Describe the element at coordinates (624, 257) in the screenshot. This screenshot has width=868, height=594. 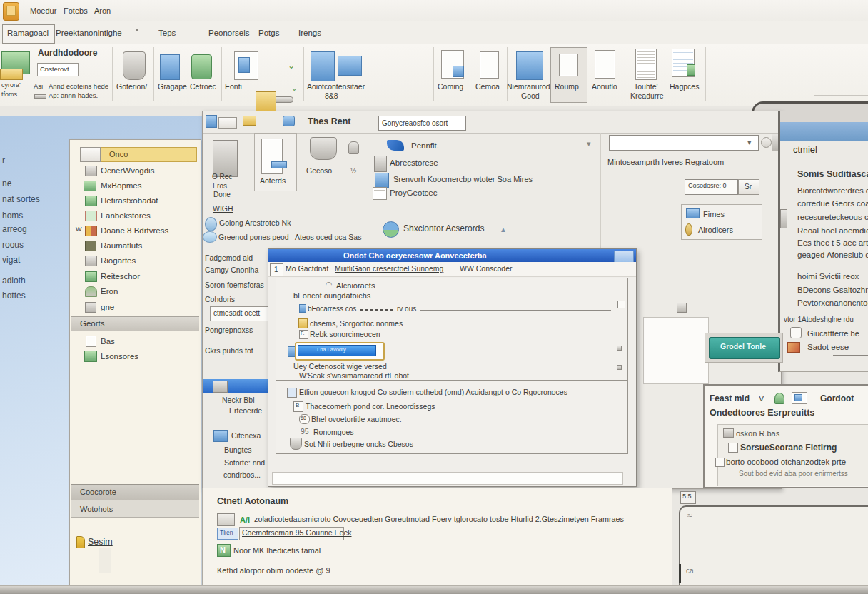
I see `close-button` at that location.